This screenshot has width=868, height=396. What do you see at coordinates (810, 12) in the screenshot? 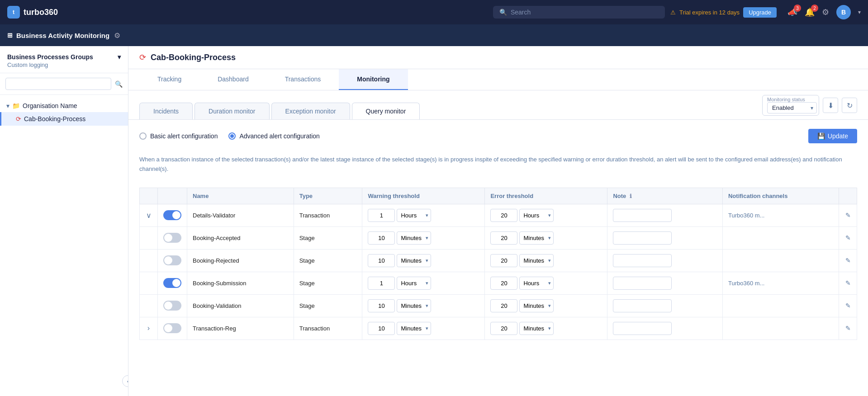
I see `bell-icon: 🔔 2` at bounding box center [810, 12].